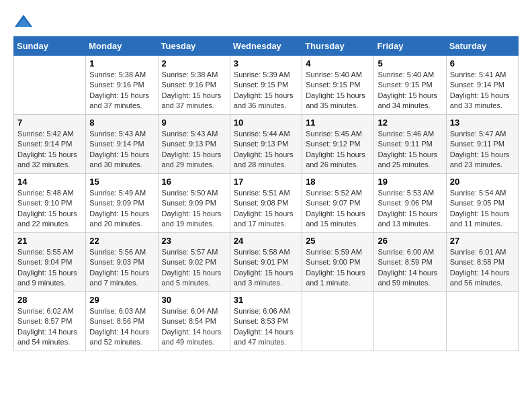 This screenshot has width=532, height=411. What do you see at coordinates (50, 46) in the screenshot?
I see `header-cell-sunday: Sunday` at bounding box center [50, 46].